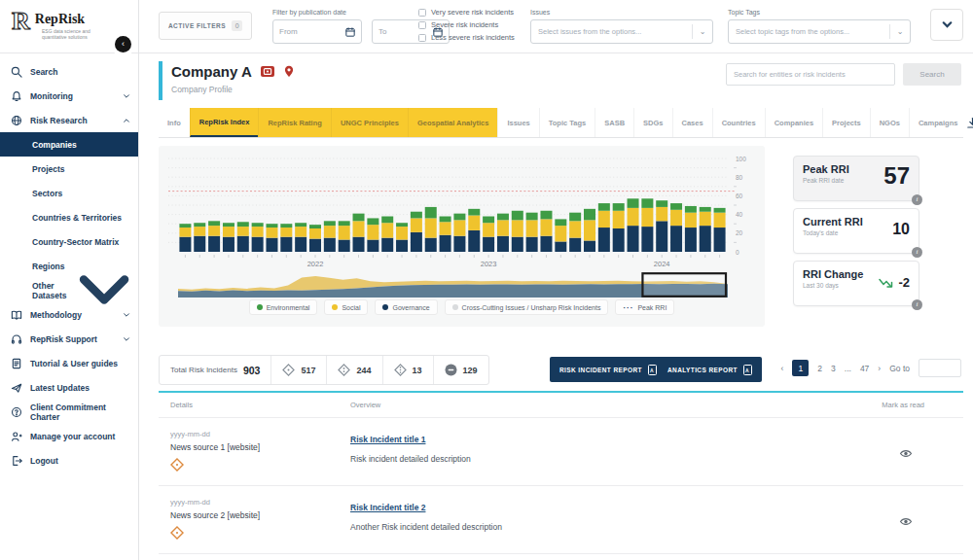  I want to click on entity-search-button: Search, so click(932, 74).